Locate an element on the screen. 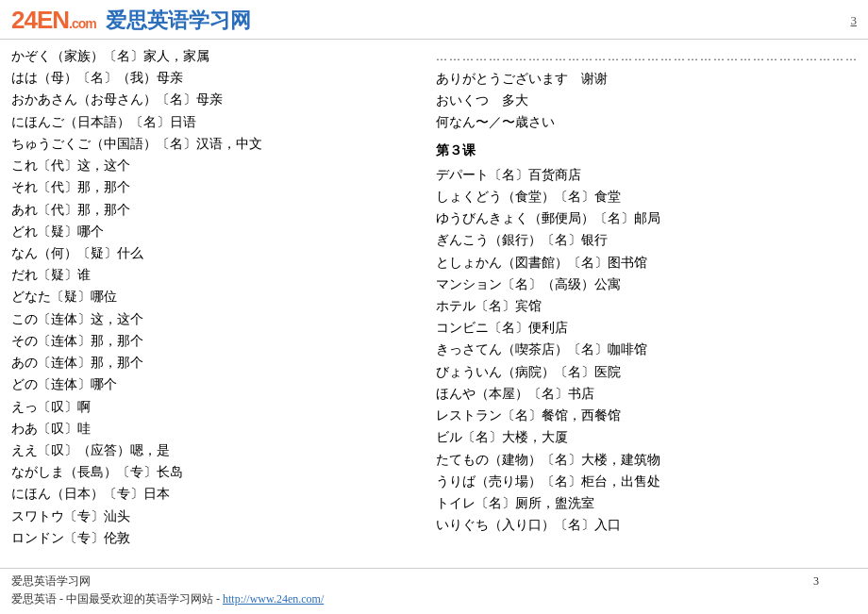 The width and height of the screenshot is (868, 614). list-item: はは（母）〔名〕（我）母亲 is located at coordinates (214, 77).